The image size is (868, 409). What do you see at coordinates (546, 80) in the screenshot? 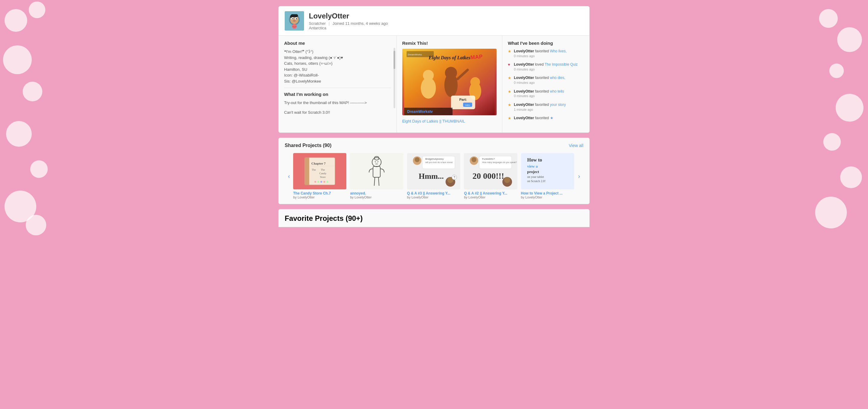
I see `activity-item: ★ LovelyOtter favorited who dies, 0 minu…` at bounding box center [546, 80].